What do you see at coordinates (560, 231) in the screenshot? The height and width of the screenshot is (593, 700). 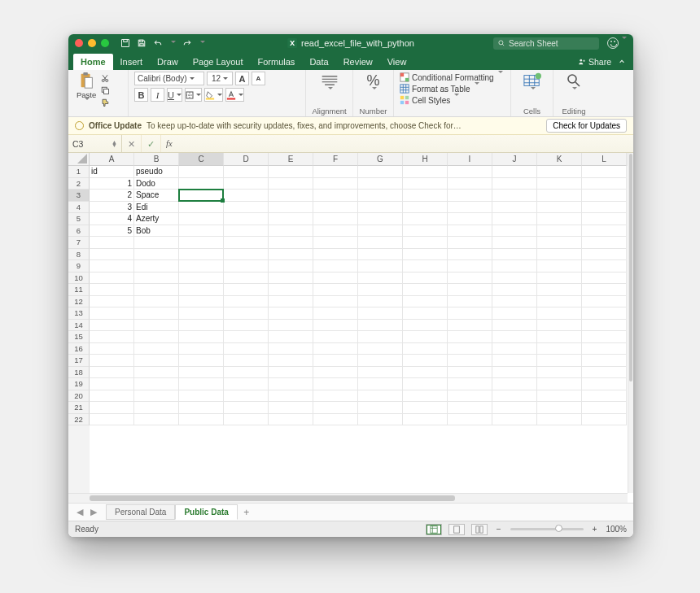 I see `cell-K6` at bounding box center [560, 231].